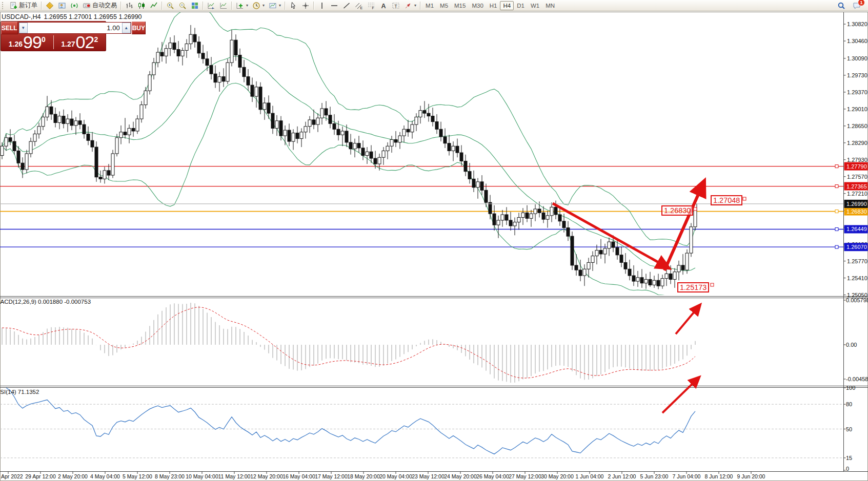 The width and height of the screenshot is (868, 481). Describe the element at coordinates (383, 5) in the screenshot. I see `text-button: A` at that location.